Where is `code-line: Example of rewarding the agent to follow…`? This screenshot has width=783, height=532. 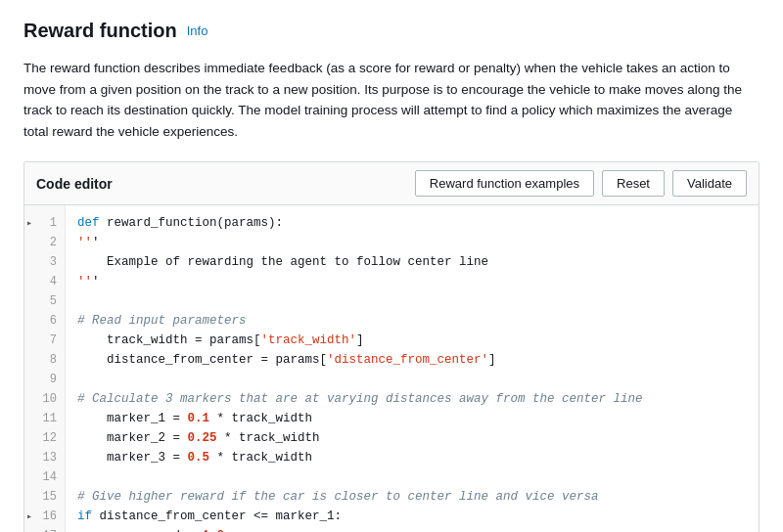
code-line: Example of rewarding the agent to follow… is located at coordinates (412, 262).